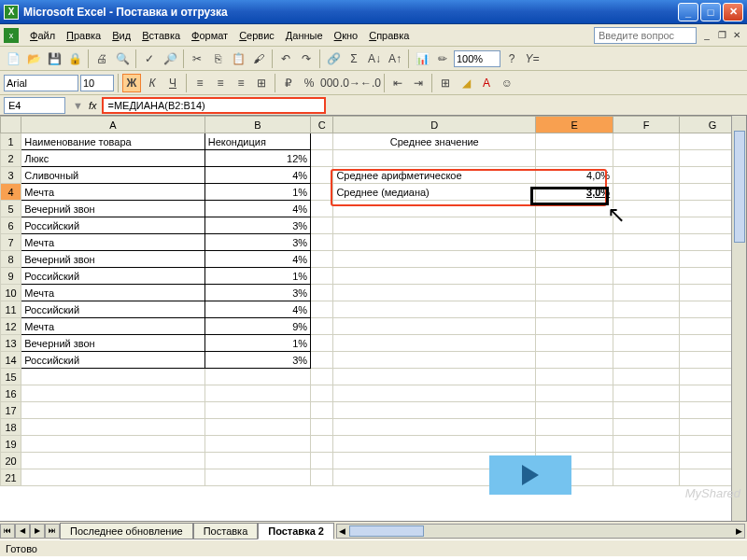  Describe the element at coordinates (435, 142) in the screenshot. I see `cell: Среднее значение` at that location.